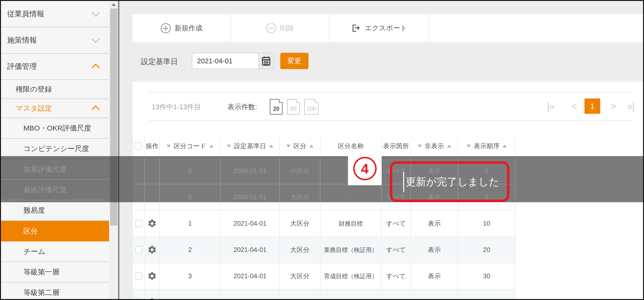 This screenshot has height=300, width=644. Describe the element at coordinates (351, 295) in the screenshot. I see `cell-name` at that location.